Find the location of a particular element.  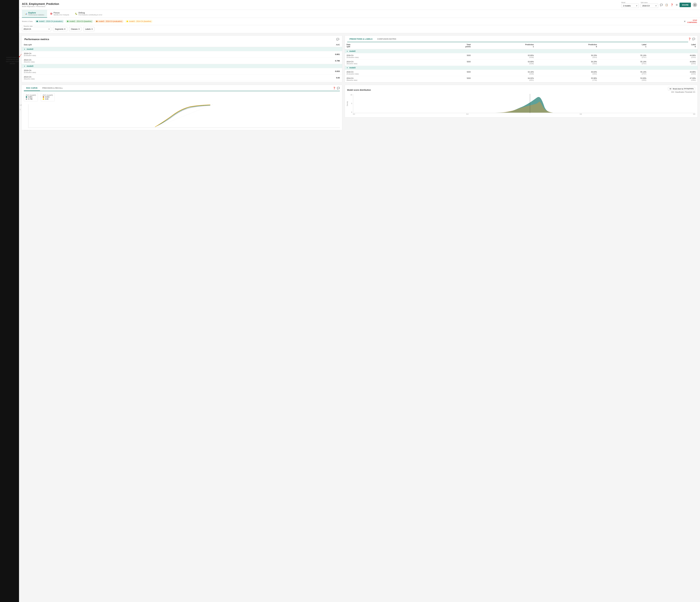

m2-2016-auc: 0.801 is located at coordinates (284, 54).